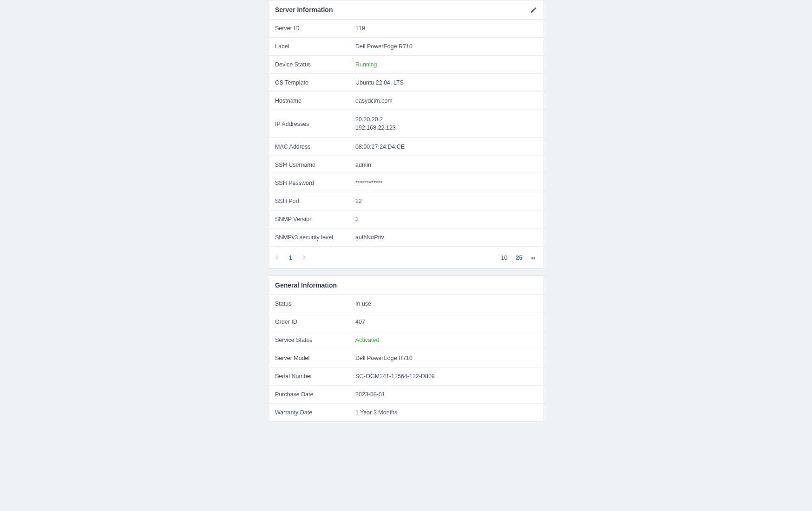  What do you see at coordinates (406, 10) in the screenshot?
I see `server-info-header: Server Information` at bounding box center [406, 10].